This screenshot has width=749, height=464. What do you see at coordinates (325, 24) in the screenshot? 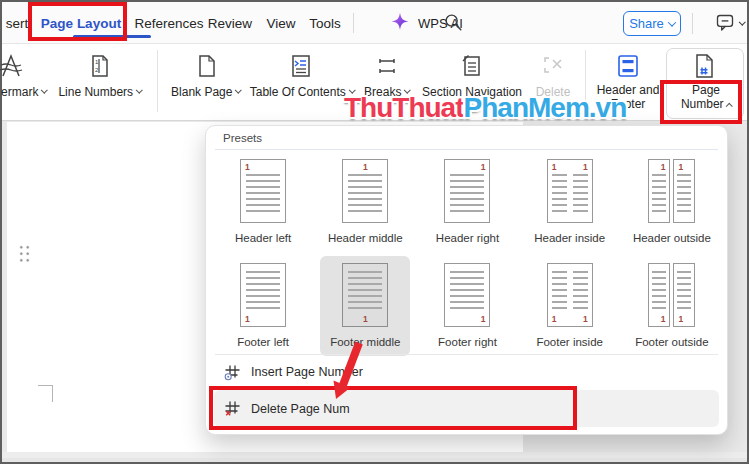
I see `tab-tools-label: Tools` at bounding box center [325, 24].